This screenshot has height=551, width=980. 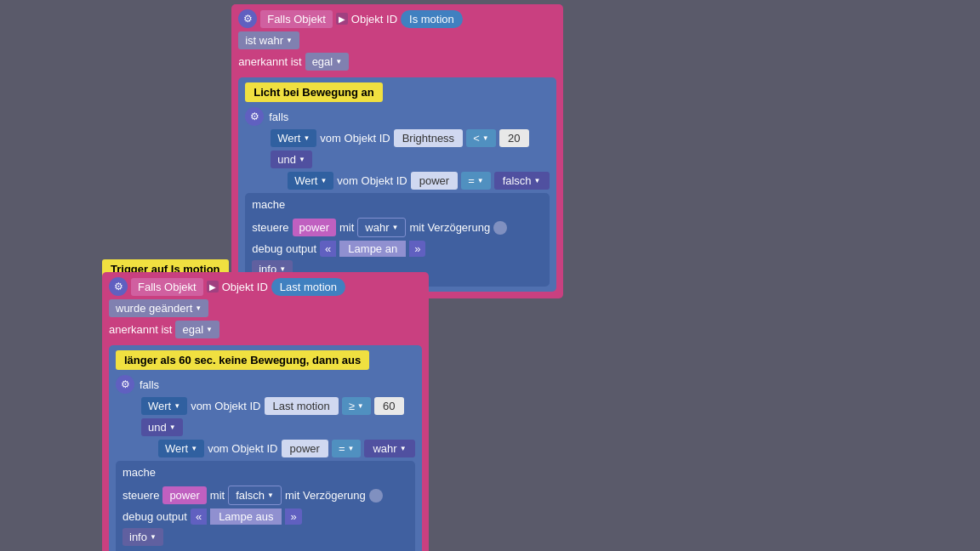 What do you see at coordinates (434, 180) in the screenshot?
I see `power-box-1: power` at bounding box center [434, 180].